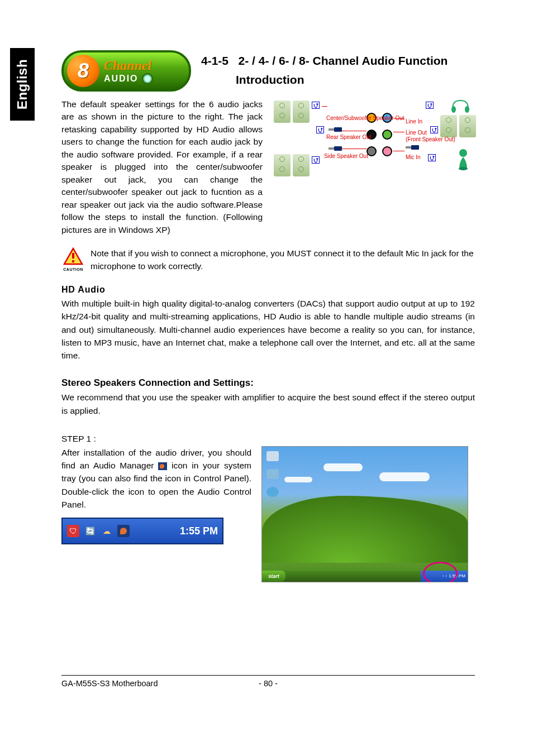  Describe the element at coordinates (273, 476) in the screenshot. I see `desktop-mycomputer-icon` at that location.